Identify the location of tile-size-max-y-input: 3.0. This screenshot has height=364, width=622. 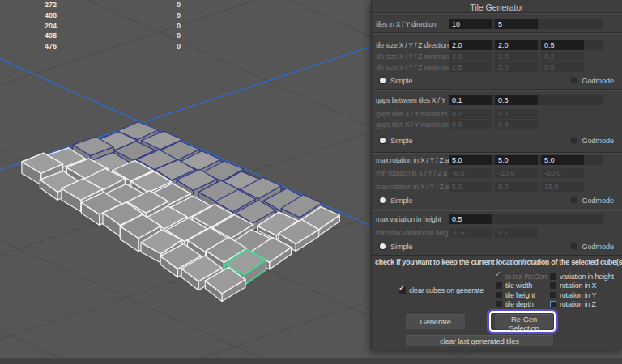
(517, 67).